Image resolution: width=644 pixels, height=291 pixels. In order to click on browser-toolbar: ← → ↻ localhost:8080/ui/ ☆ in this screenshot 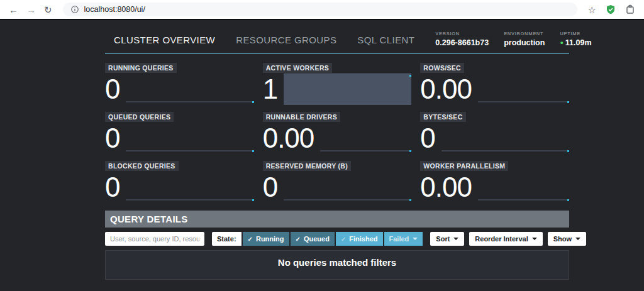, I will do `click(322, 9)`.